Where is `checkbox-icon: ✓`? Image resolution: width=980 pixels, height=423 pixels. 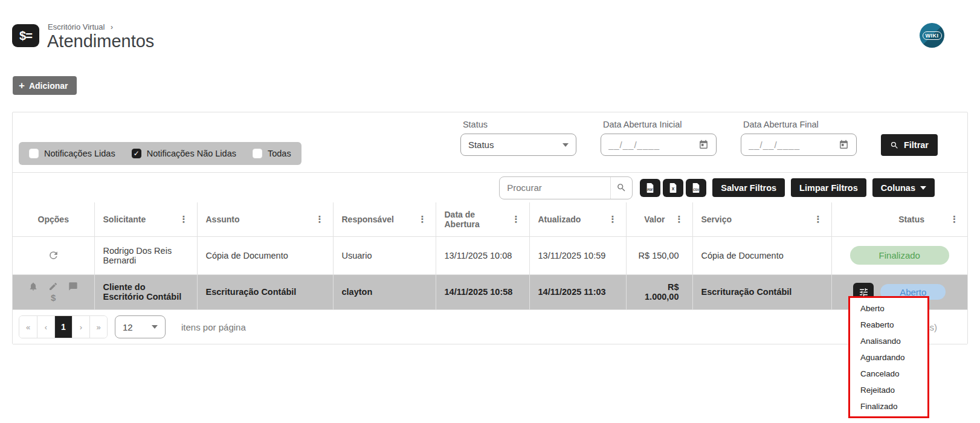
checkbox-icon: ✓ is located at coordinates (137, 153).